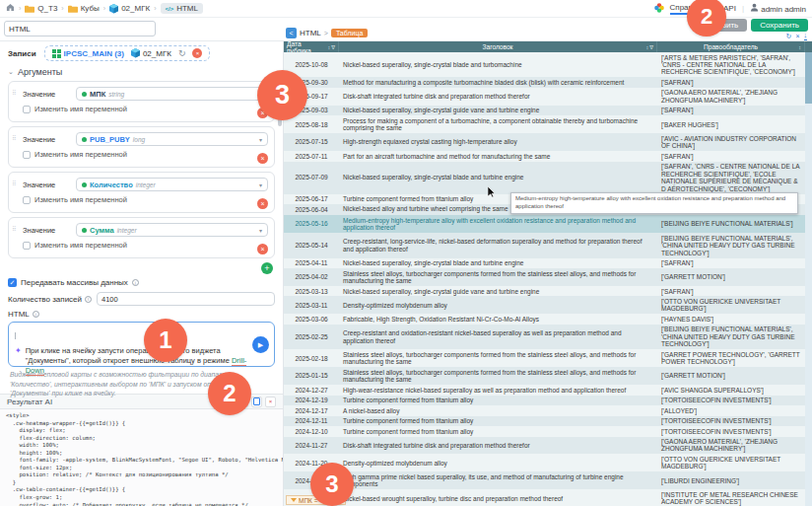  What do you see at coordinates (731, 47) in the screenshot?
I see `column-header-holder: Правообладатель ↕` at bounding box center [731, 47].